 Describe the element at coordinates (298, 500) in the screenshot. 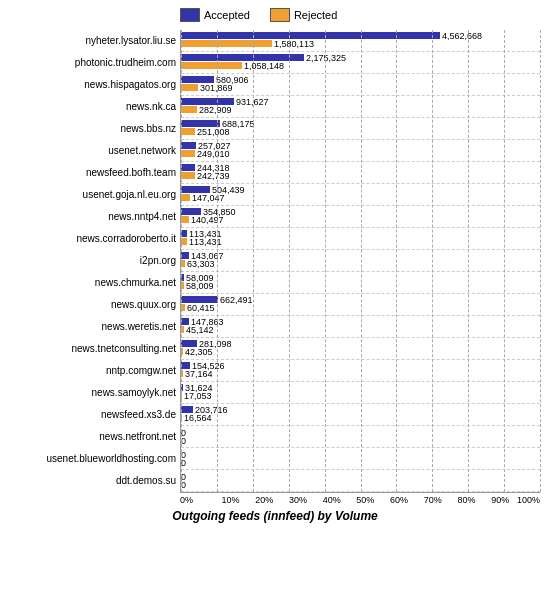

I see `x-tick: 30%` at that location.